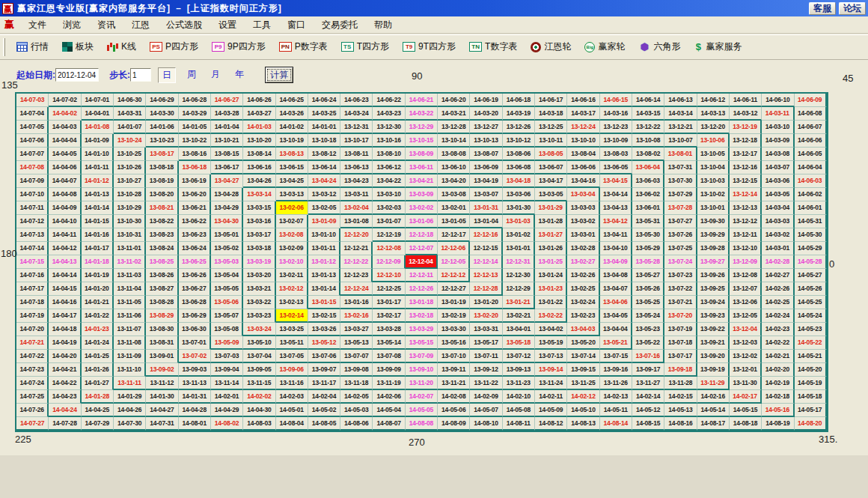 The image size is (868, 498). I want to click on date-cell: 14-05-05, so click(422, 410).